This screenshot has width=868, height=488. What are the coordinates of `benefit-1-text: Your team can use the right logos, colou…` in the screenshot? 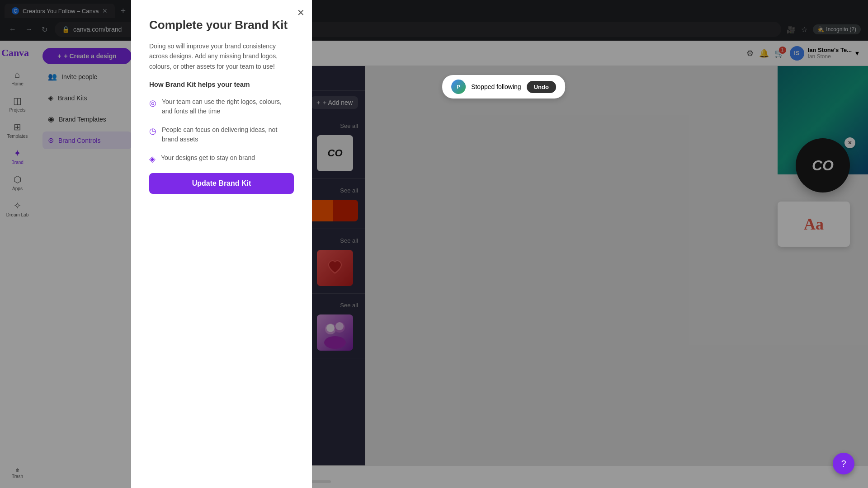 It's located at (228, 107).